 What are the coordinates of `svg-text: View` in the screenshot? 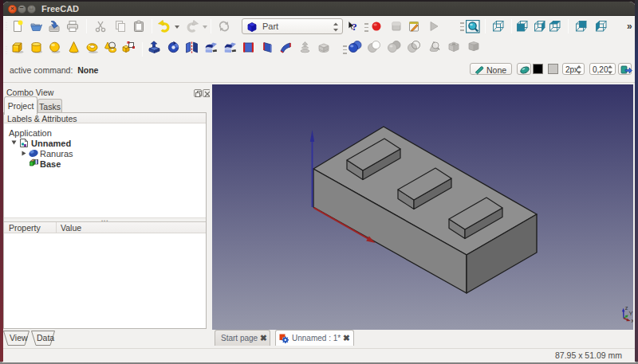 It's located at (19, 338).